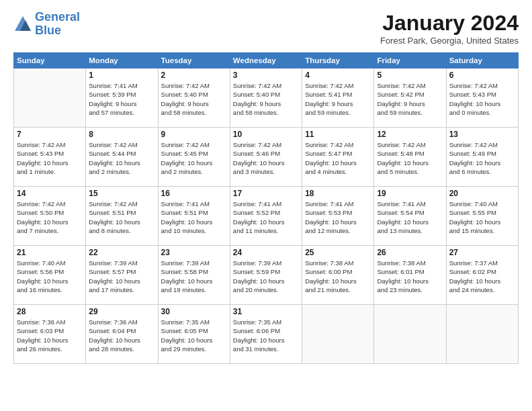 The image size is (532, 411). What do you see at coordinates (50, 193) in the screenshot?
I see `day-number: 14` at bounding box center [50, 193].